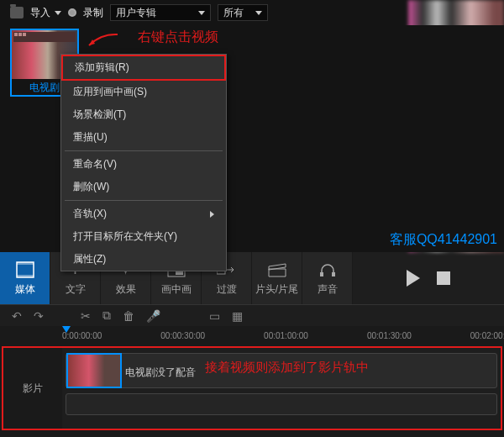 The image size is (504, 437). What do you see at coordinates (144, 165) in the screenshot?
I see `menu-rename: 重命名(V)` at bounding box center [144, 165].